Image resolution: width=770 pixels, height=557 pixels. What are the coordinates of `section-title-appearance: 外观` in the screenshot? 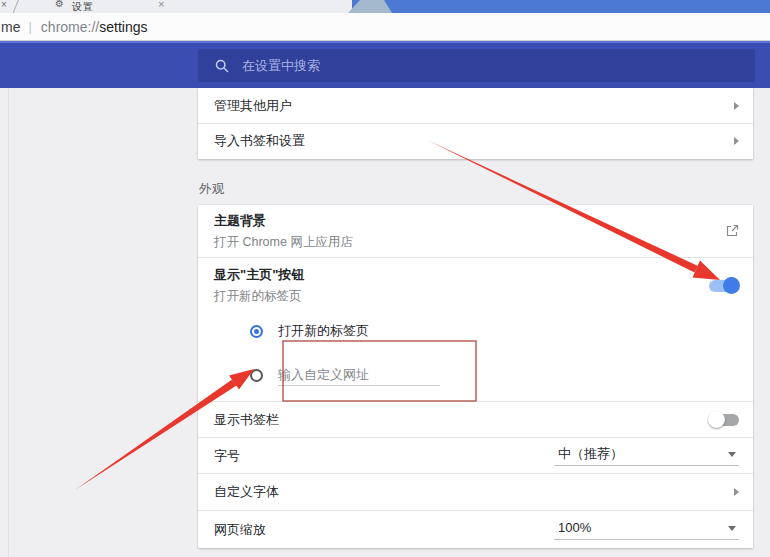 It's located at (212, 190).